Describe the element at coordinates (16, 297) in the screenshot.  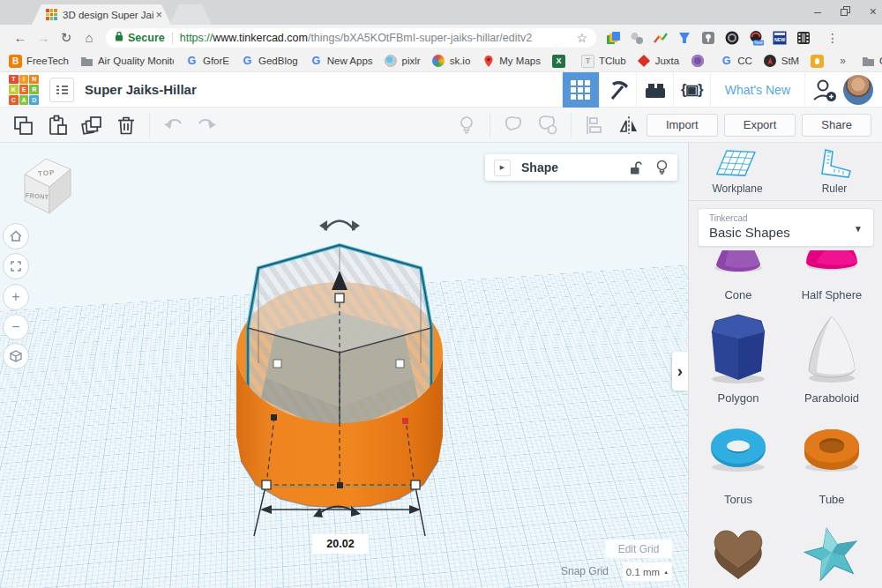
I see `zoom-in-button: +` at that location.